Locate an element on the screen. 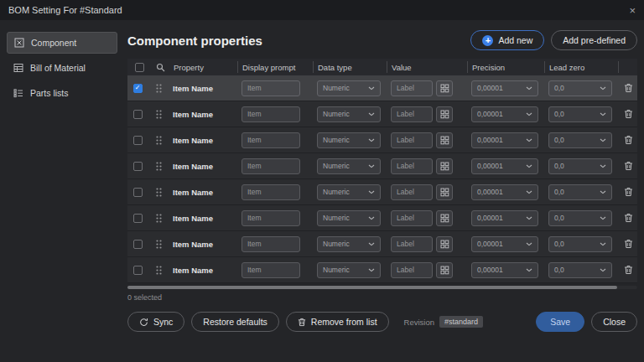  sidebar-item-bill-of-material: Bill of Material is located at coordinates (62, 68).